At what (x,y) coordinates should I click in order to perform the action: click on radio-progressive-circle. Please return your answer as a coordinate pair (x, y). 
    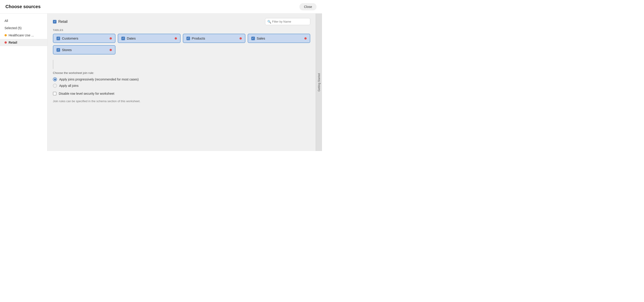
    Looking at the image, I should click on (55, 80).